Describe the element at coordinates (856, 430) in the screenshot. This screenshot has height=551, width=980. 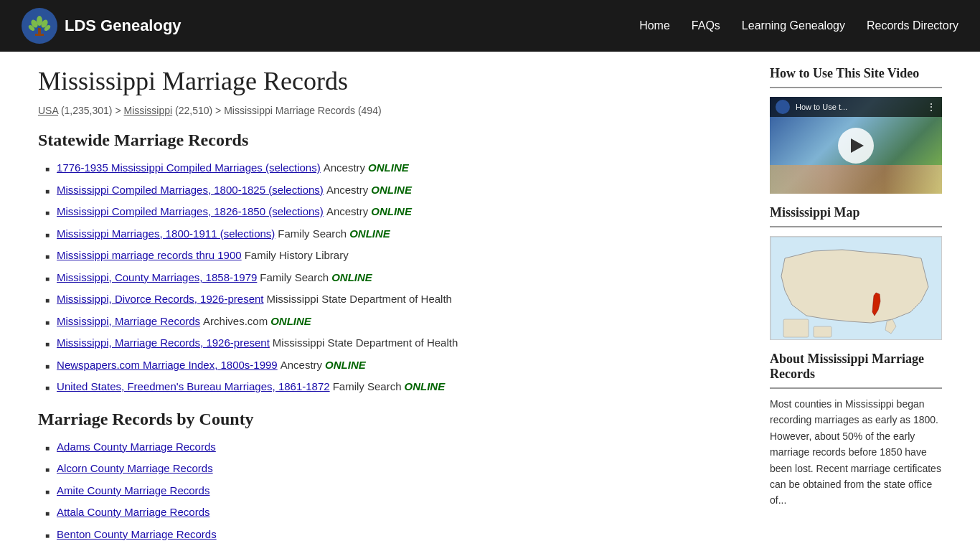
I see `about-section: About Mississippi Marriage Records Most …` at that location.